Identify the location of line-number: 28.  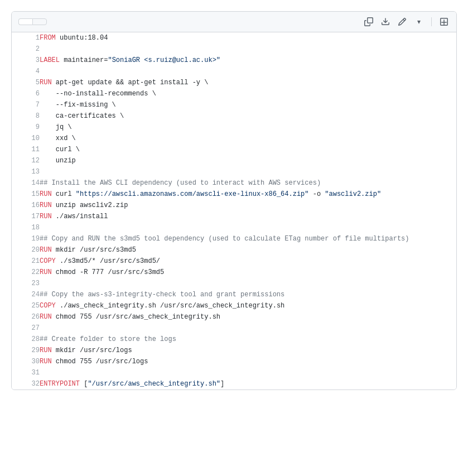
(26, 339).